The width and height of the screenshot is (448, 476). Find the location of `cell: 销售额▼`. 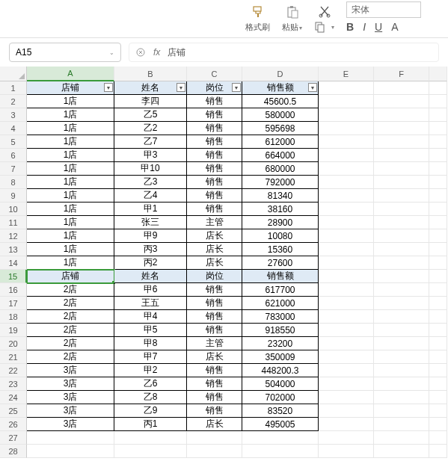

cell: 销售额▼ is located at coordinates (280, 88).